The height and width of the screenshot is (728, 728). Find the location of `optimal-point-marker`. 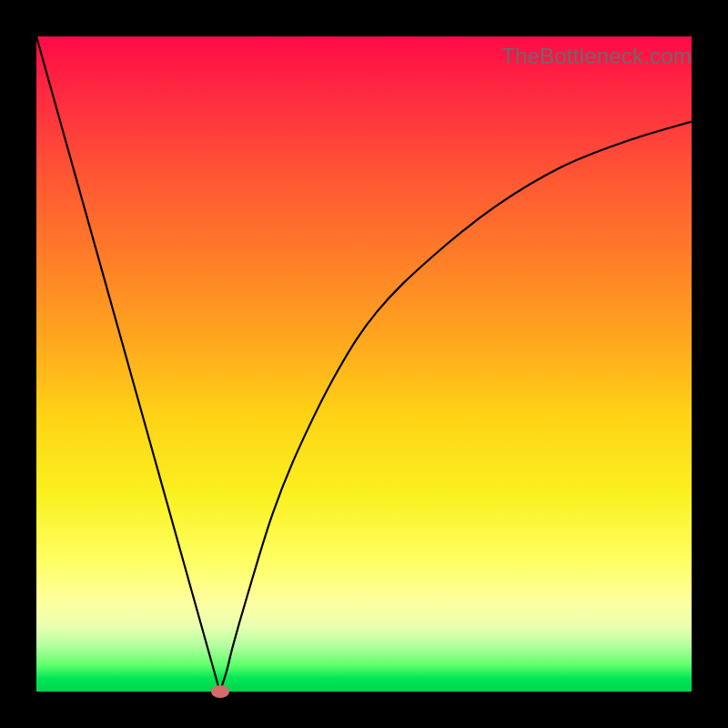

optimal-point-marker is located at coordinates (220, 692).